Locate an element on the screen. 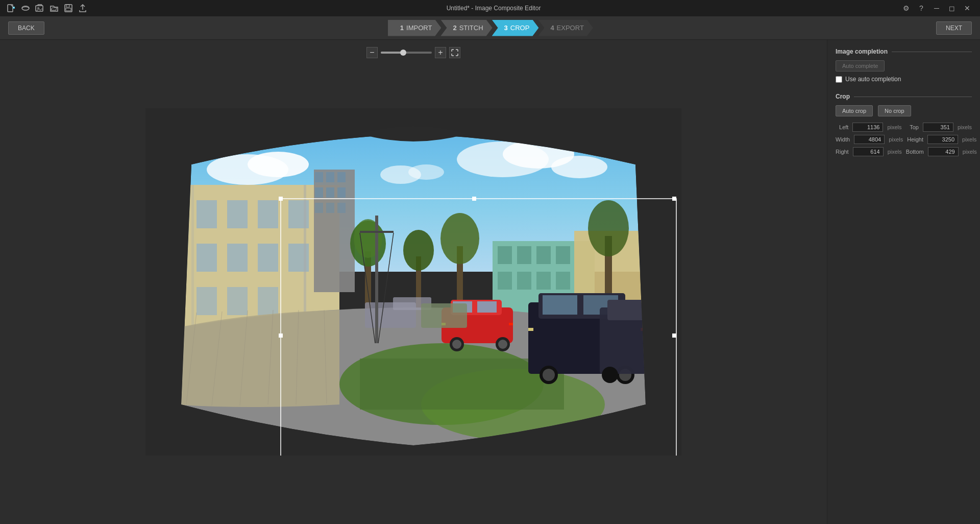 The image size is (980, 524). crop-handle-tl is located at coordinates (281, 199).